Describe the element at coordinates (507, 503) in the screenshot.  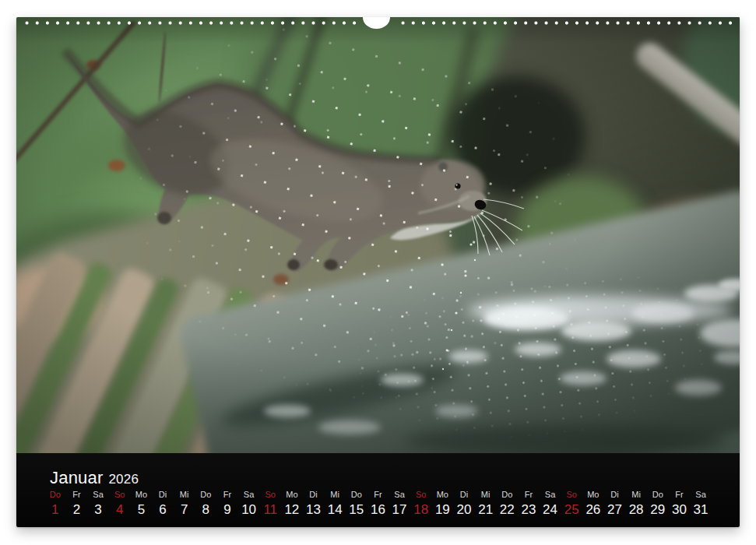
I see `day-column-22: Do22` at that location.